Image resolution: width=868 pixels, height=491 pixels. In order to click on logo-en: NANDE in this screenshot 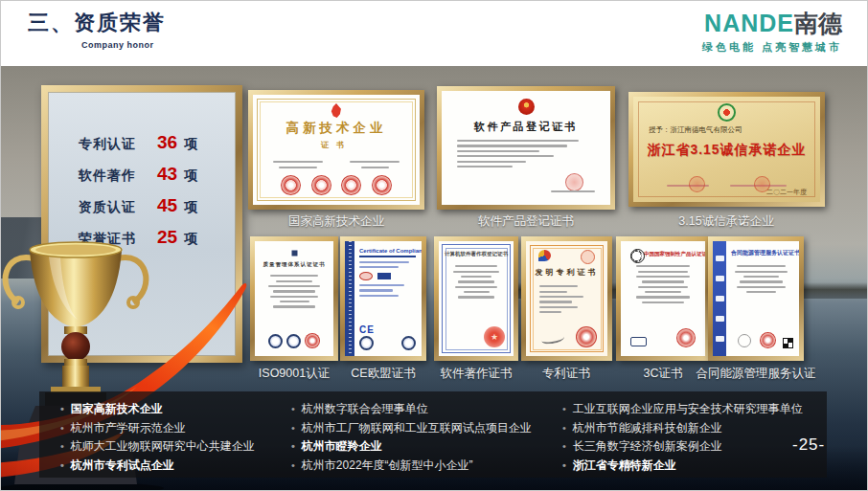, I will do `click(749, 23)`.